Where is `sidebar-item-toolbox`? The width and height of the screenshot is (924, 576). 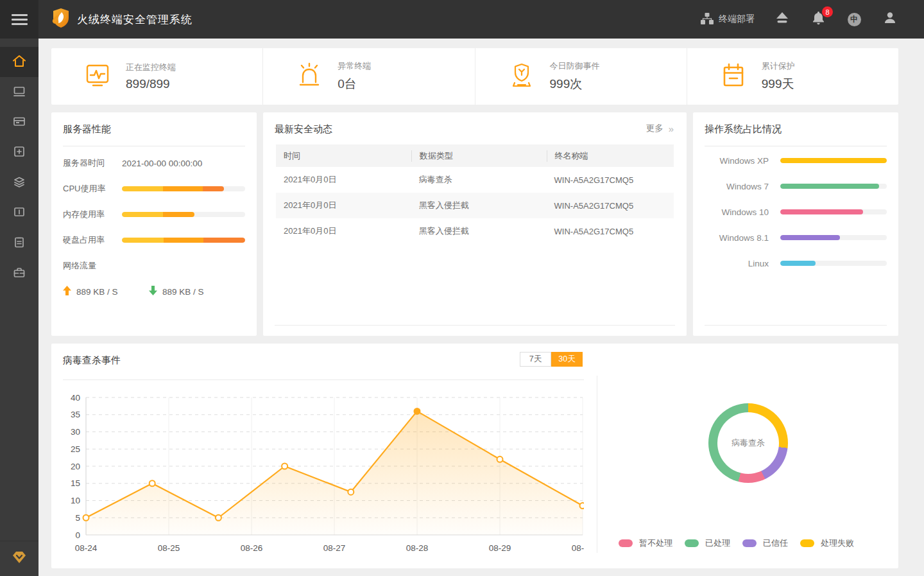
sidebar-item-toolbox is located at coordinates (19, 274).